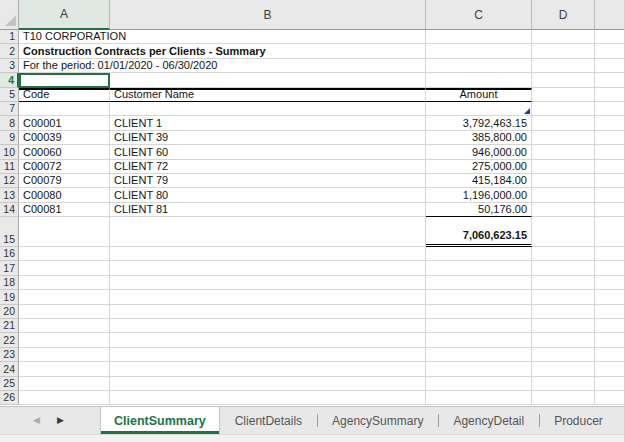  I want to click on cell-E14, so click(610, 210).